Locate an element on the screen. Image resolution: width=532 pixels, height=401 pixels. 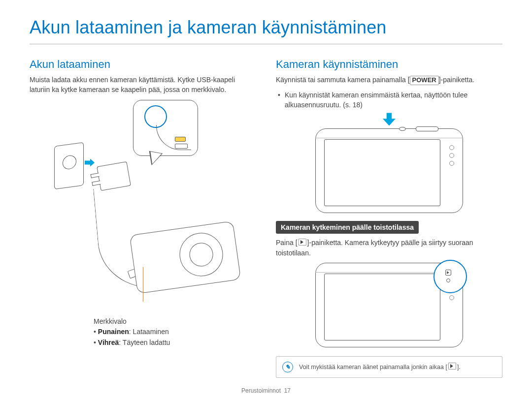
connector-plugs-icon is located at coordinates (182, 143).